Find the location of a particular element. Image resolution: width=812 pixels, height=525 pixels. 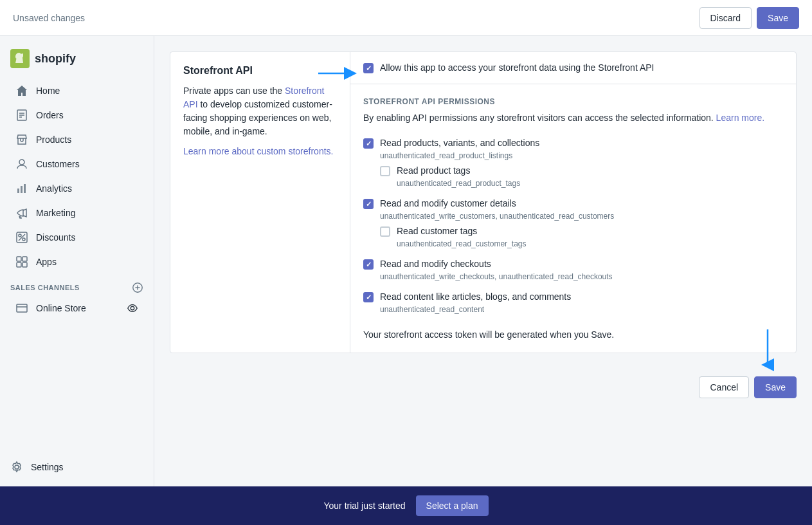

top-bar: Unsaved changes Discard Save is located at coordinates (406, 18).